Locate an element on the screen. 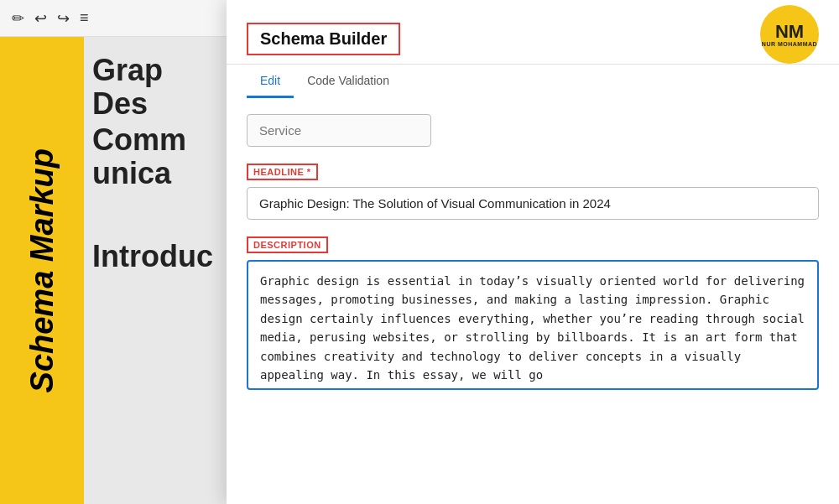 The height and width of the screenshot is (504, 839). yellow-banner: Schema Markup is located at coordinates (42, 270).